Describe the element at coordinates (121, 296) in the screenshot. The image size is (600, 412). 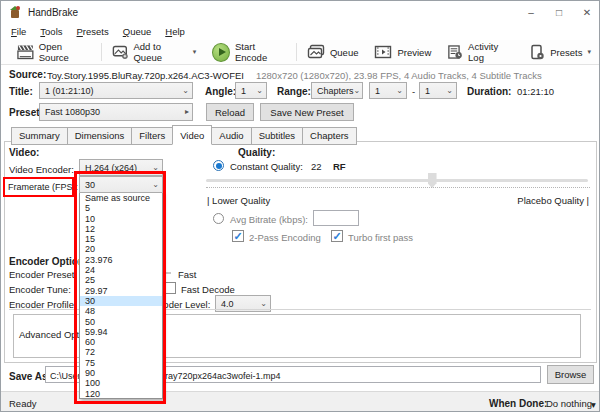
I see `framerate-dropdown-list: Same as source51012152023.976242529.9730…` at that location.